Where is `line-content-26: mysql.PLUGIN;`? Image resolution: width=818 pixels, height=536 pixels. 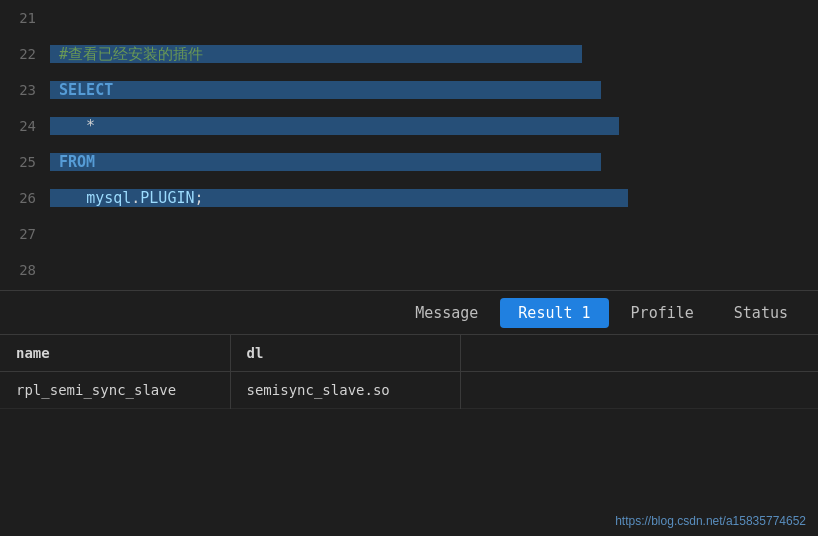 line-content-26: mysql.PLUGIN; is located at coordinates (434, 198).